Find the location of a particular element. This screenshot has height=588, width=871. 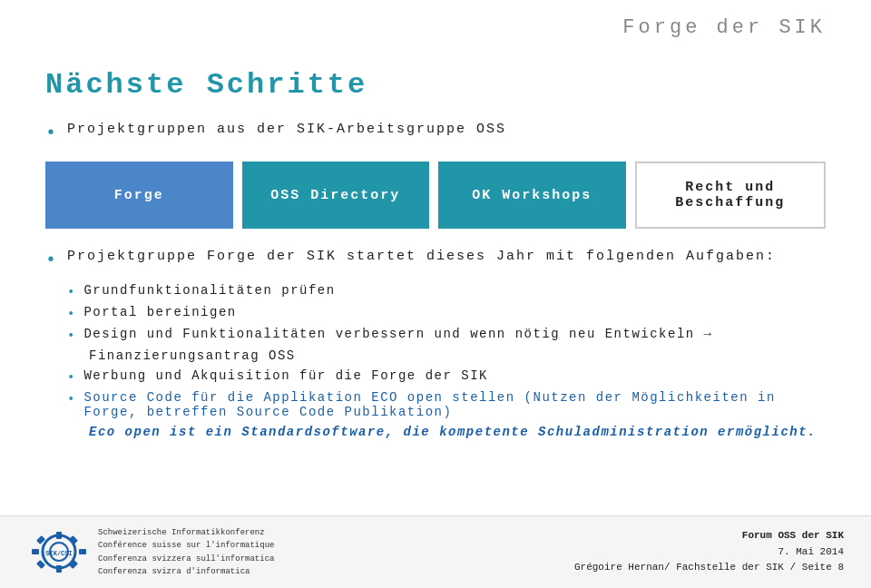

bullet-1-text: Projektgruppen aus der SIK-Arbeitsgruppe… is located at coordinates (287, 129).